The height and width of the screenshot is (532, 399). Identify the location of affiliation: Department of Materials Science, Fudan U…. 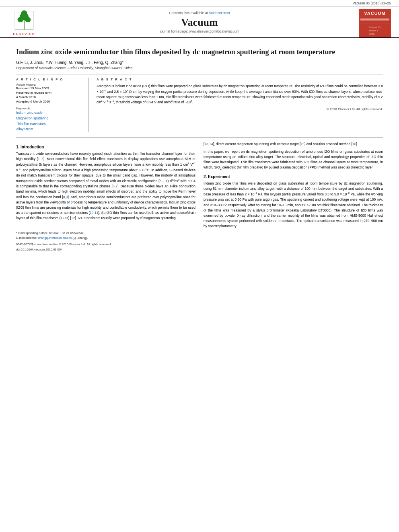
(200, 68).